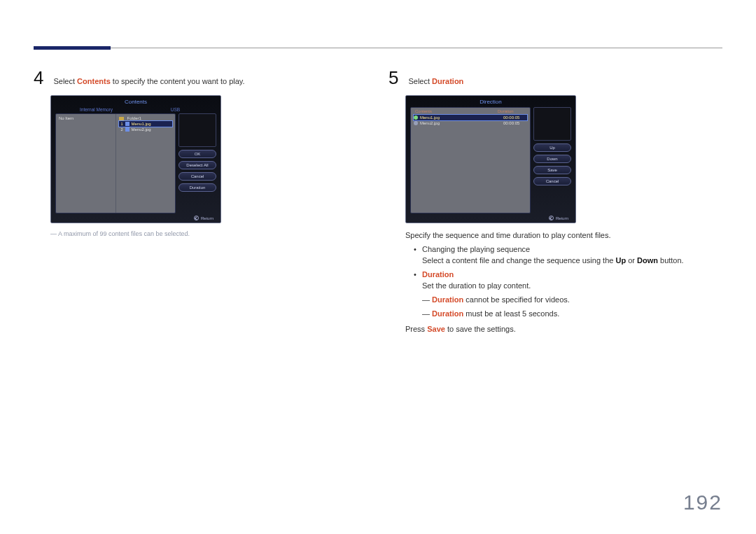 The image size is (756, 534). What do you see at coordinates (703, 503) in the screenshot?
I see `page-number: 192` at bounding box center [703, 503].